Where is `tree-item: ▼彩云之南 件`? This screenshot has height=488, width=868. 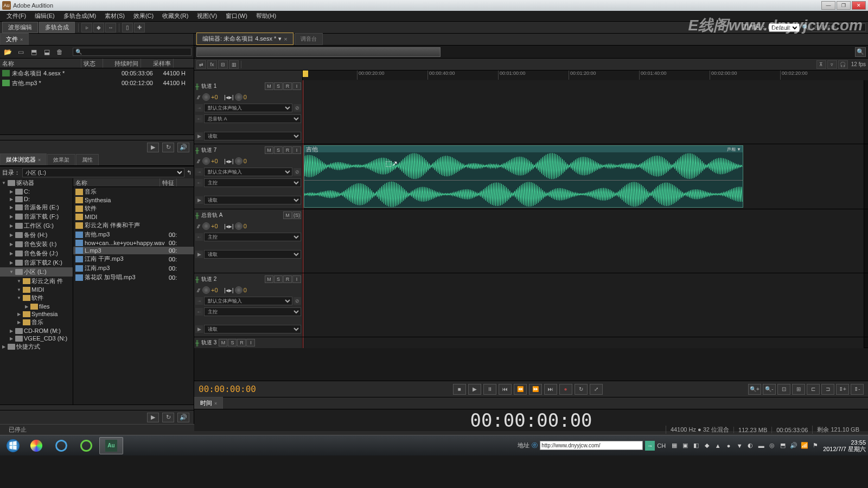 tree-item: ▼彩云之南 件 is located at coordinates (36, 281).